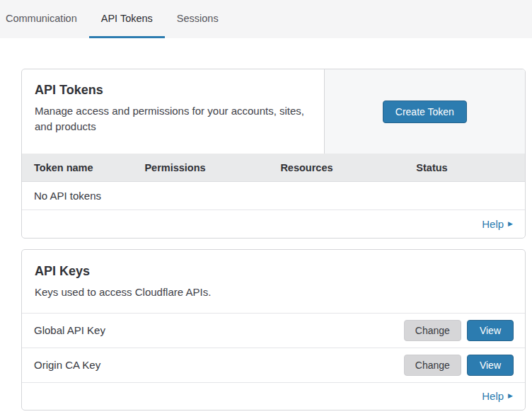 The width and height of the screenshot is (532, 419). I want to click on column-header-permissions: Permissions, so click(200, 168).